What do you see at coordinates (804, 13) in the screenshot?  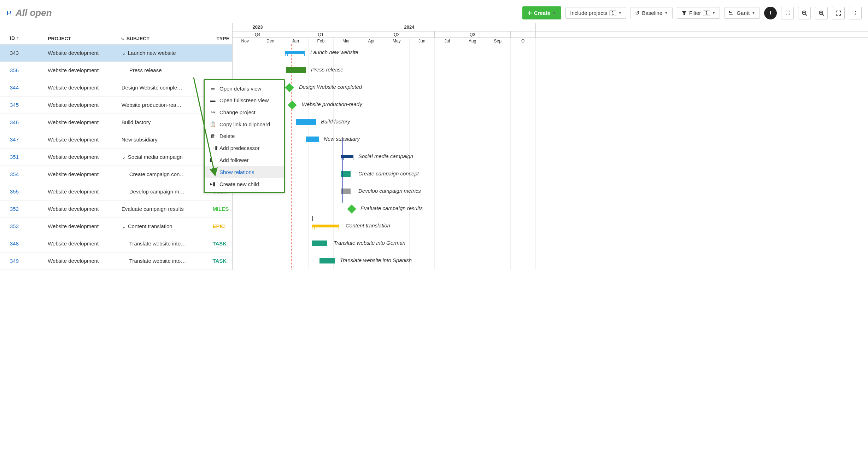 I see `zoom-out-button` at bounding box center [804, 13].